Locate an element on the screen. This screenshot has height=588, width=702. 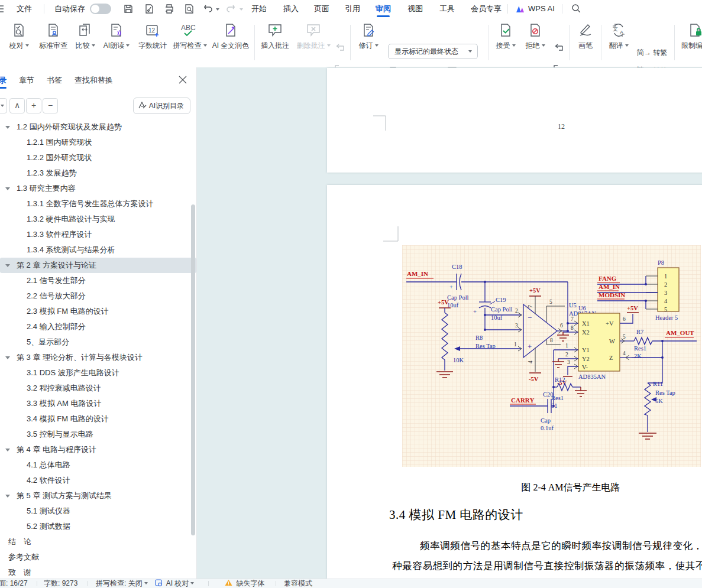
toc-item: 3.5 控制与显示电路 is located at coordinates (98, 434).